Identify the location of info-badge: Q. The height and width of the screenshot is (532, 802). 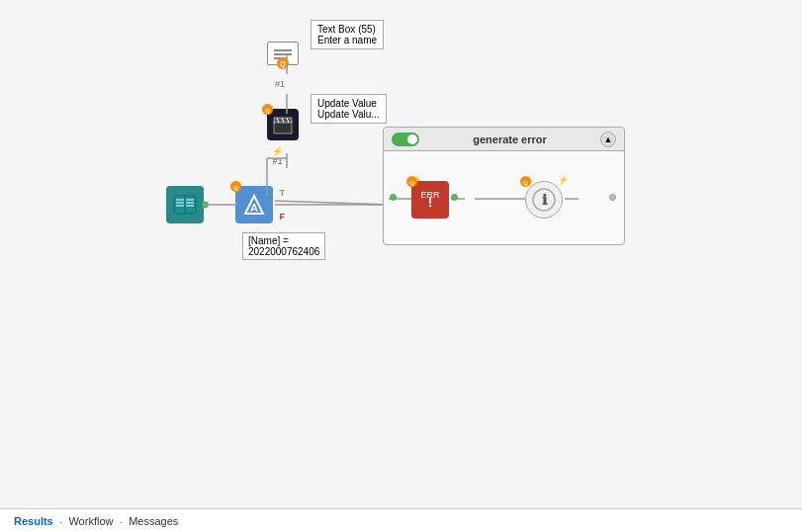
(526, 182).